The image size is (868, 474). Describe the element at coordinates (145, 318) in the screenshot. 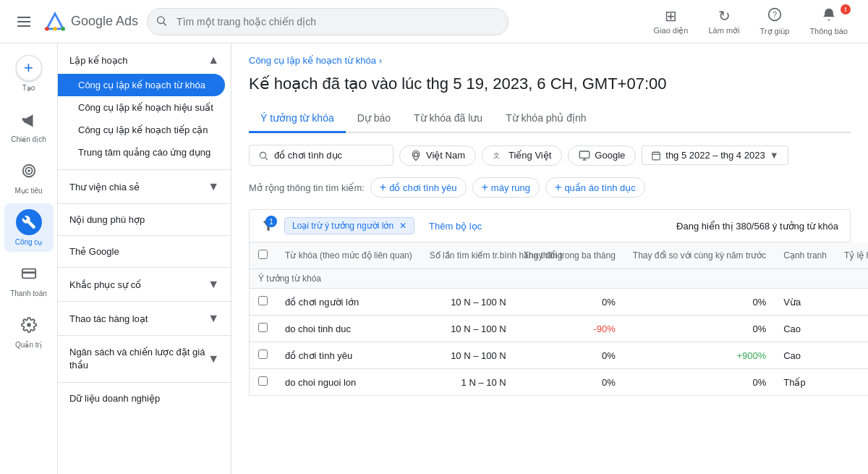

I see `nav-thao-tac-hang-loat: Thao tác hàng loạt ▼` at that location.